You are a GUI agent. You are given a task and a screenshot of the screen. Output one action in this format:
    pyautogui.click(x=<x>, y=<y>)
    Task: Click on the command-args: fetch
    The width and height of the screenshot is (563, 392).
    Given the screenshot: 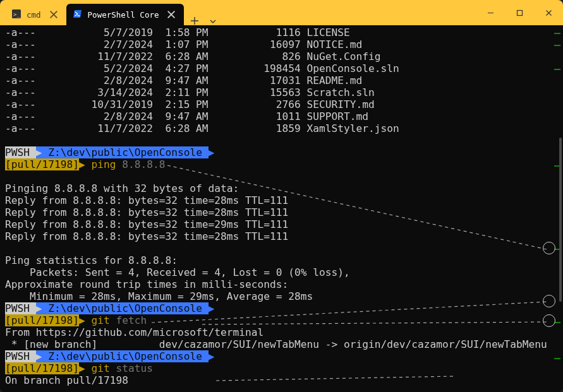 What is the action you would take?
    pyautogui.click(x=131, y=321)
    